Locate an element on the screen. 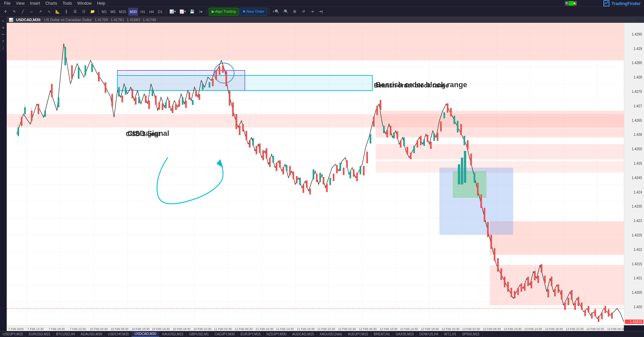  menu-file: File is located at coordinates (7, 3).